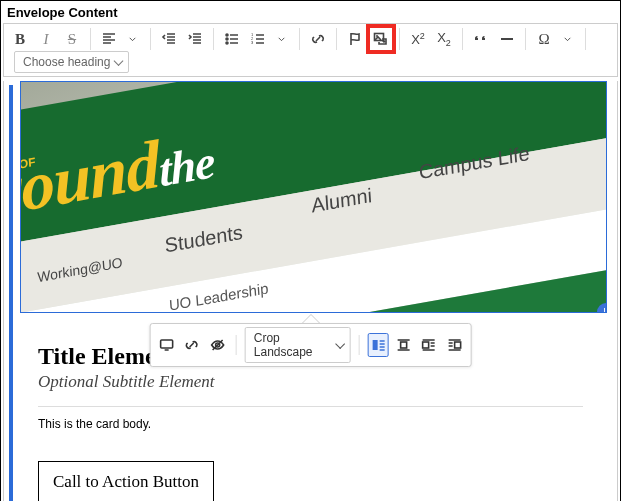 The height and width of the screenshot is (501, 621). What do you see at coordinates (310, 50) in the screenshot?
I see `rich-text-toolbar: B I S 123` at bounding box center [310, 50].